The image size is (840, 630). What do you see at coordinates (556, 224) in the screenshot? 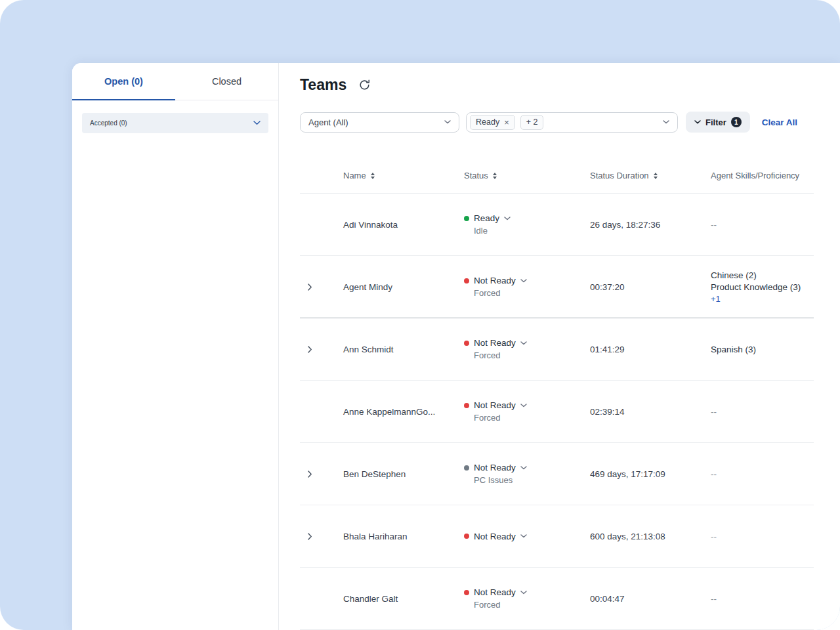
I see `table-row: Adi VinnakotaReadyIdle26 days, 18:27:36-…` at bounding box center [556, 224].